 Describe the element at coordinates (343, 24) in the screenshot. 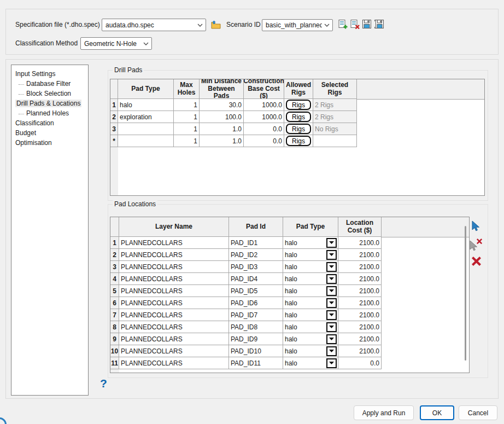

I see `document-add-icon` at that location.